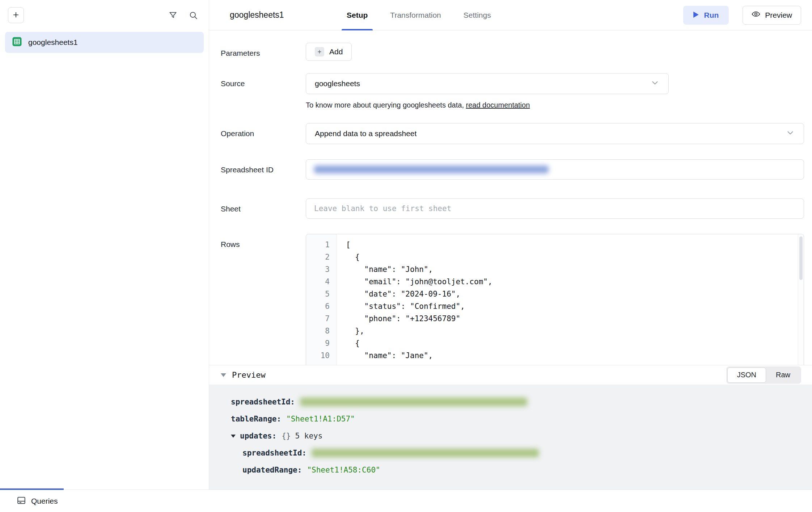 The width and height of the screenshot is (812, 512). I want to click on spreadsheet-id-input, so click(555, 169).